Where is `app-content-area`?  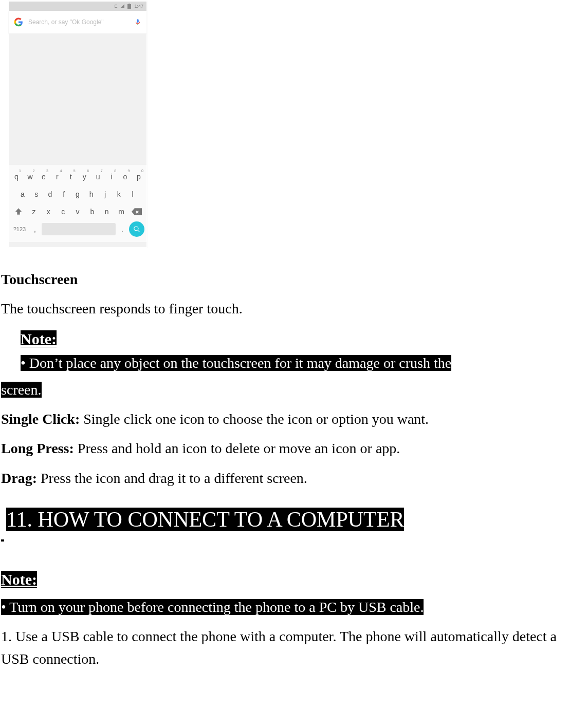 app-content-area is located at coordinates (78, 99).